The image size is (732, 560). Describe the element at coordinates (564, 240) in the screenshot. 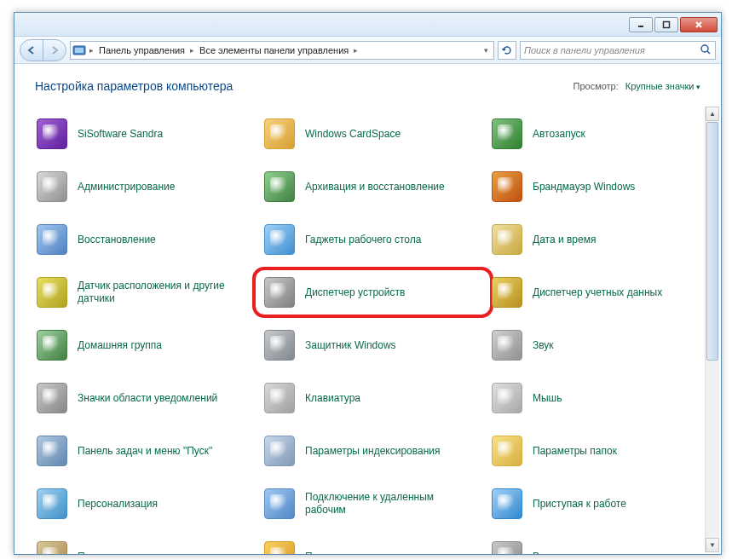

I see `item-label: Дата и время` at that location.